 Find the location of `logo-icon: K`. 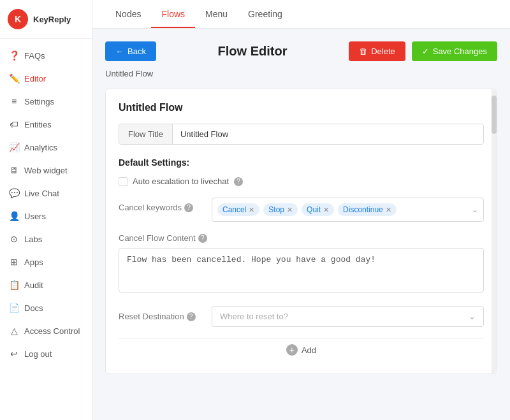

logo-icon: K is located at coordinates (18, 19).